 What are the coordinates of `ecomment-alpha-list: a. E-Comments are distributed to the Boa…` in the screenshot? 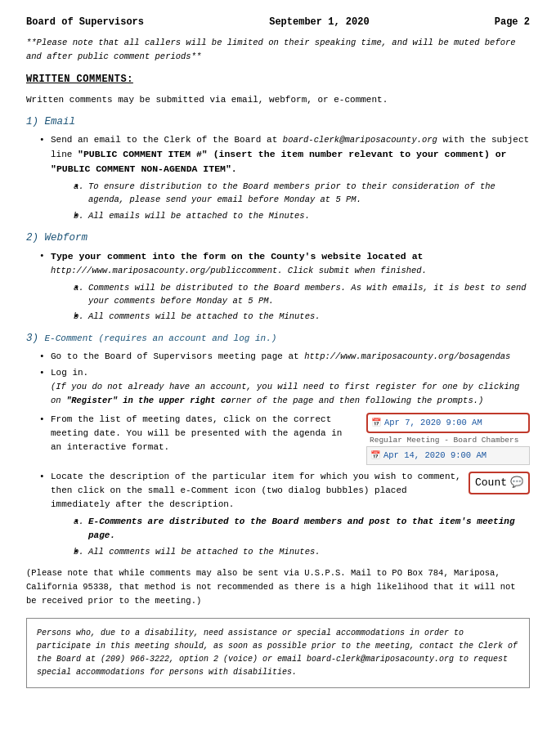 It's located at (290, 536).